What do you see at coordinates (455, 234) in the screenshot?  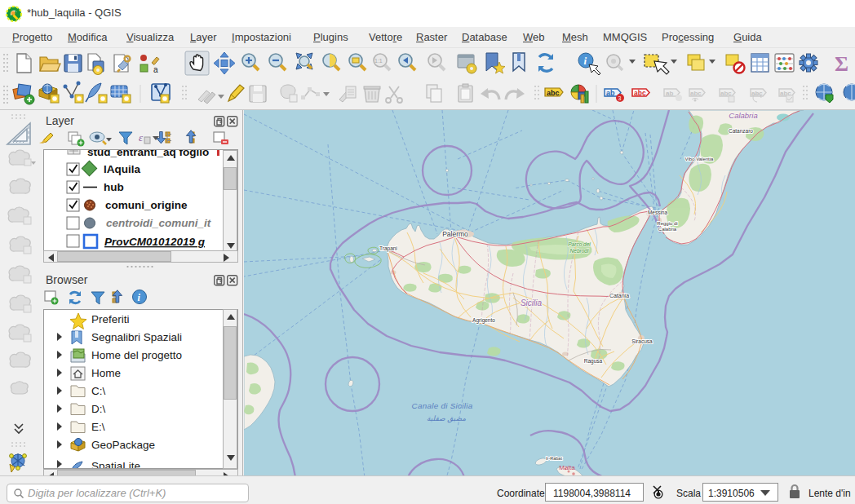 I see `svg-text: Palermo` at bounding box center [455, 234].